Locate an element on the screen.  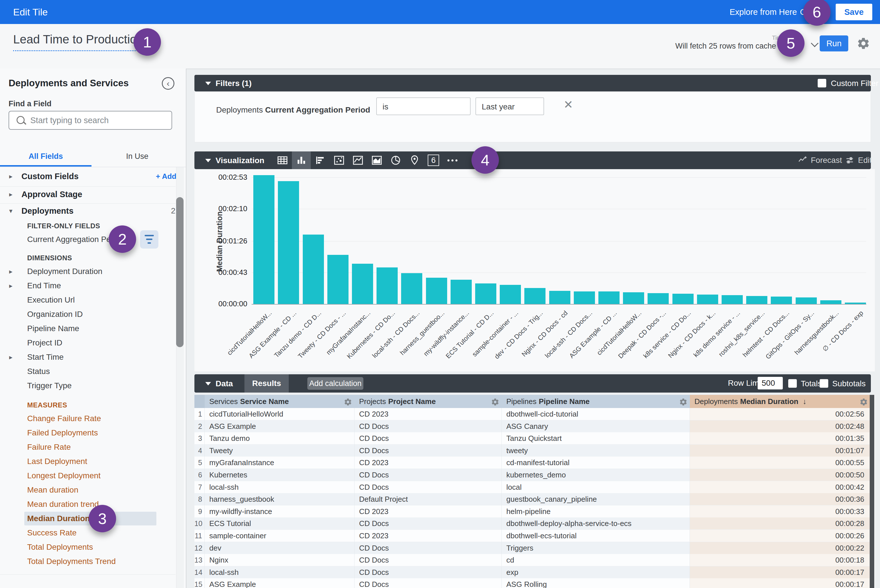
add-custom-field-link: + Add is located at coordinates (166, 176).